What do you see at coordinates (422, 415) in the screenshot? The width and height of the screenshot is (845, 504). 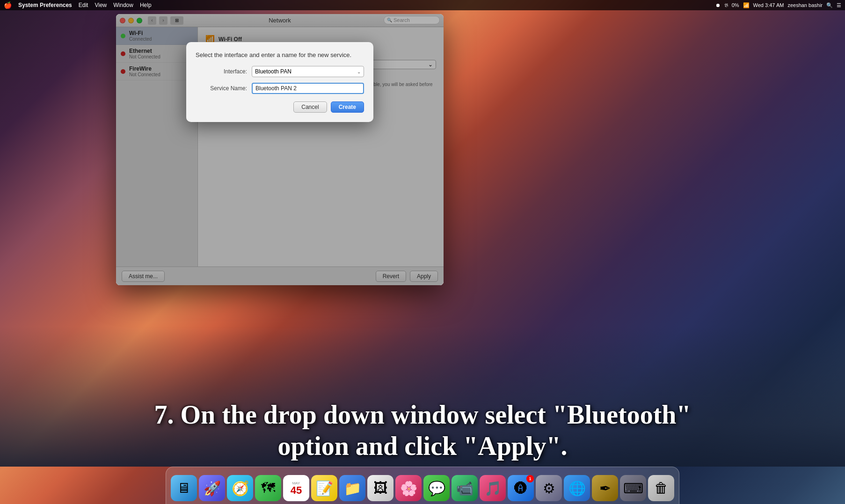 I see `caption-line1: 7. On the drop down window select "Bluet…` at bounding box center [422, 415].